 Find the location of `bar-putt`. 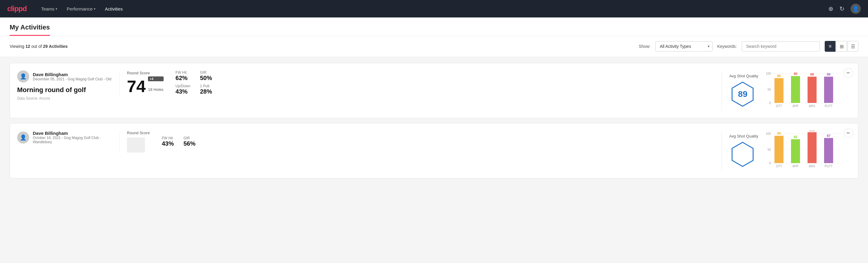

bar-putt is located at coordinates (829, 151).